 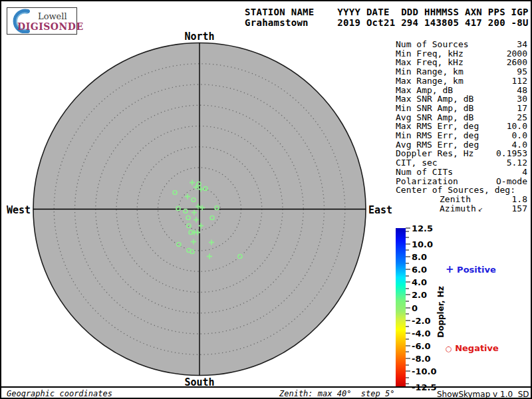 What do you see at coordinates (419, 257) in the screenshot?
I see `colorbar-tick-label: 8.0` at bounding box center [419, 257].